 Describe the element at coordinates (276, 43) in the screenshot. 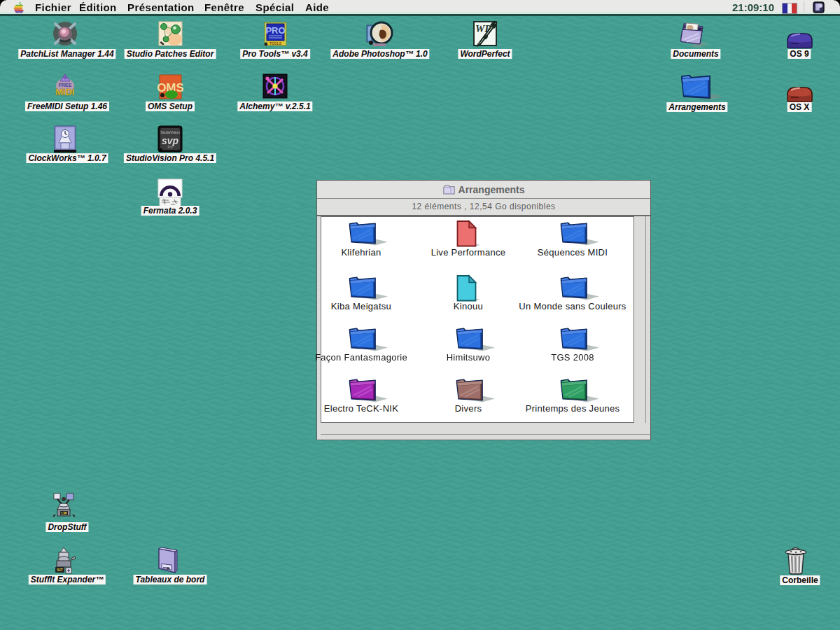

I see `svg-text: TOOLS` at that location.